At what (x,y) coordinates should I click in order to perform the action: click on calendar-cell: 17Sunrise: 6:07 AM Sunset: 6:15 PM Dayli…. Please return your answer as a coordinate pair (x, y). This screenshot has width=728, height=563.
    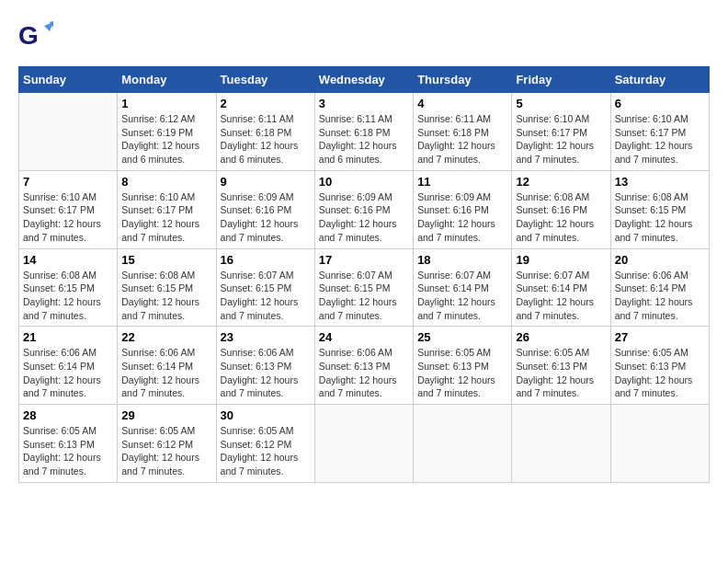
    Looking at the image, I should click on (364, 287).